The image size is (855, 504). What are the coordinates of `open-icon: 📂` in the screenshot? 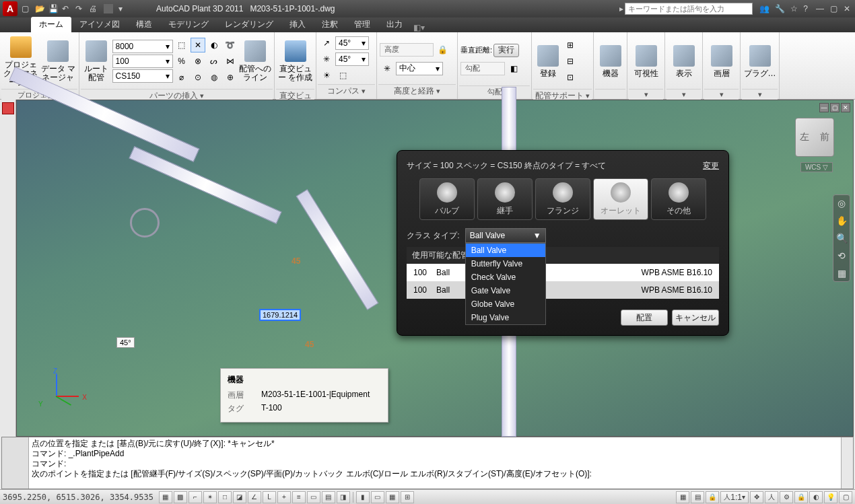 It's located at (40, 9).